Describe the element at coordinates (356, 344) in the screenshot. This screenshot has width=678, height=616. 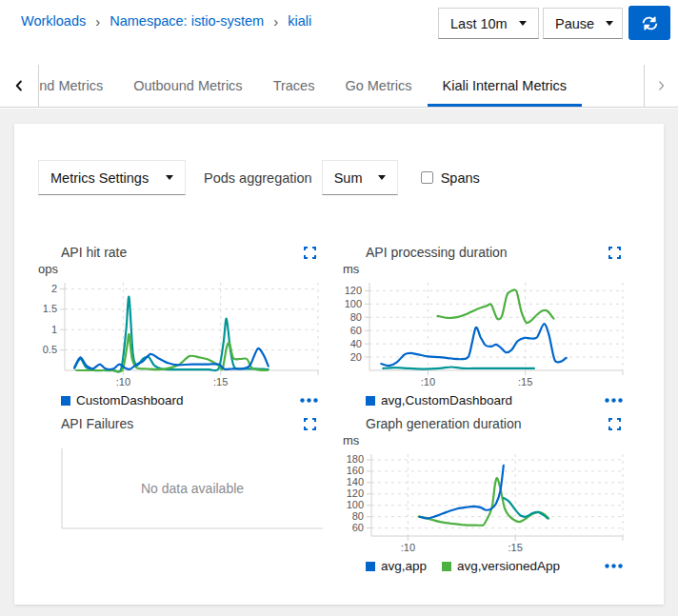
I see `svg-text: 40` at that location.